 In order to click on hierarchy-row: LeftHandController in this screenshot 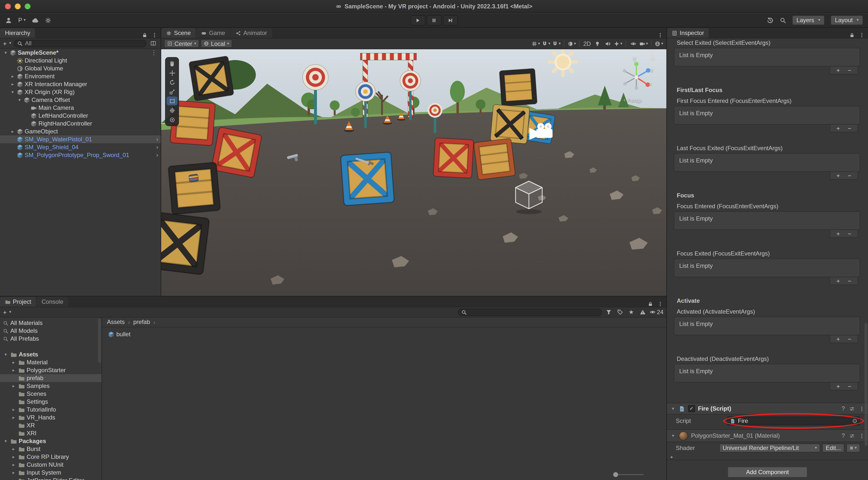, I will do `click(80, 116)`.